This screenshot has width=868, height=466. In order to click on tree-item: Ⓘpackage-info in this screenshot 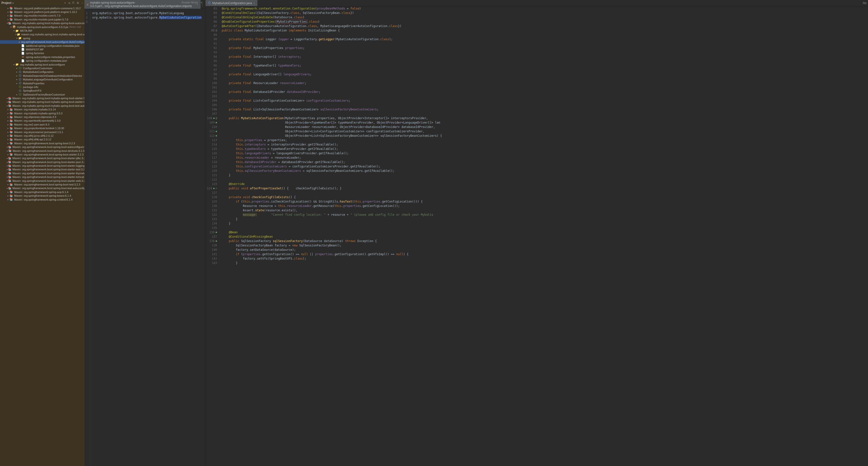, I will do `click(42, 87)`.